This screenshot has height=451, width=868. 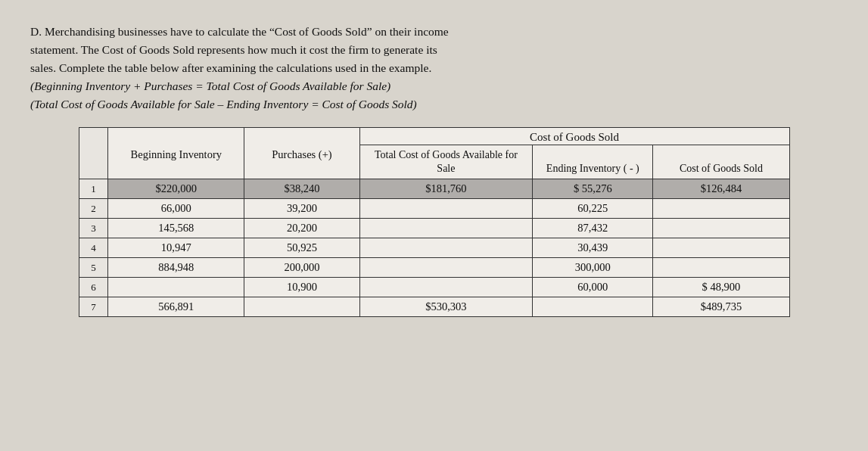 I want to click on table-row: 7566,891$530,303$489,735, so click(x=434, y=307).